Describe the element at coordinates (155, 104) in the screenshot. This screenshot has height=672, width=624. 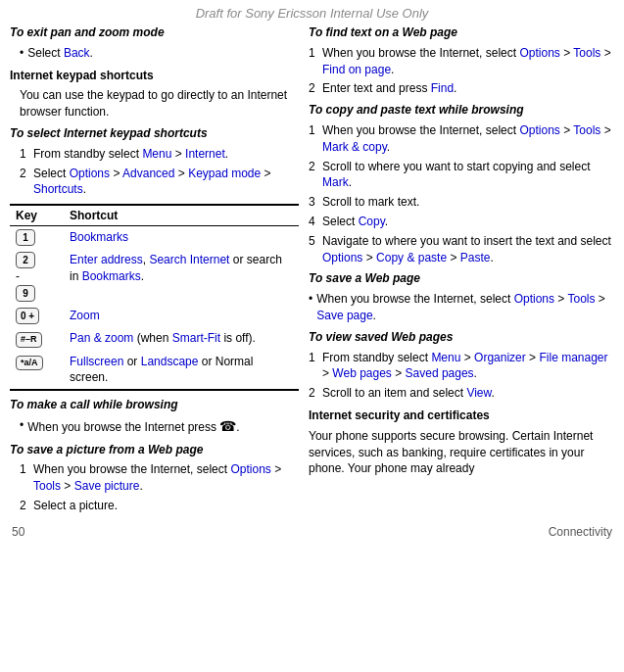
I see `internet-shortcuts-desc: You can use the keypad to go directly to…` at that location.